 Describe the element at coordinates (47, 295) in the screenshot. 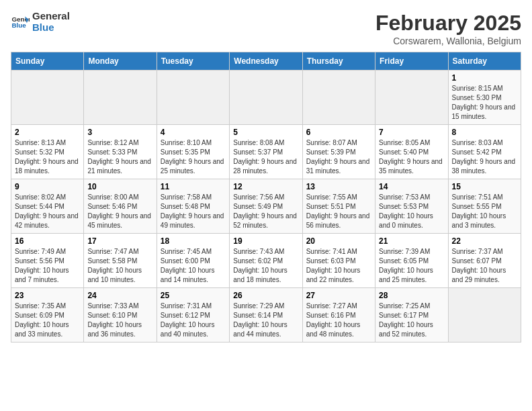

I see `day-number: 23` at that location.